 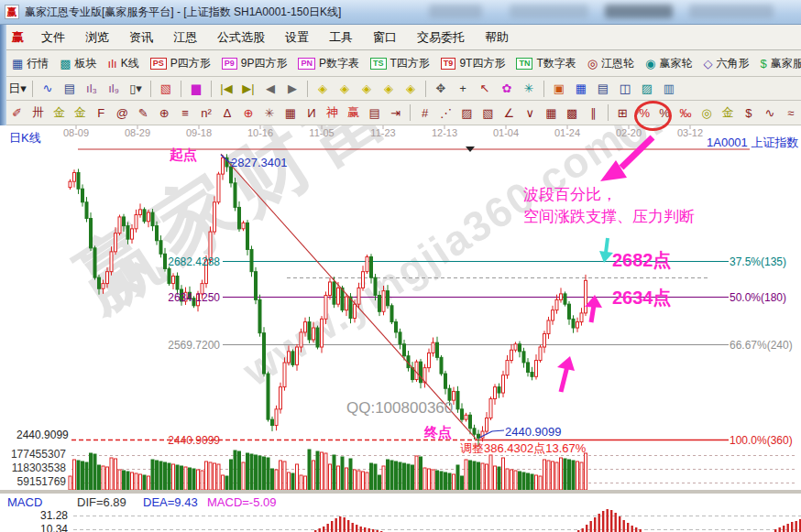 I want to click on menu-help: 帮助, so click(x=497, y=38).